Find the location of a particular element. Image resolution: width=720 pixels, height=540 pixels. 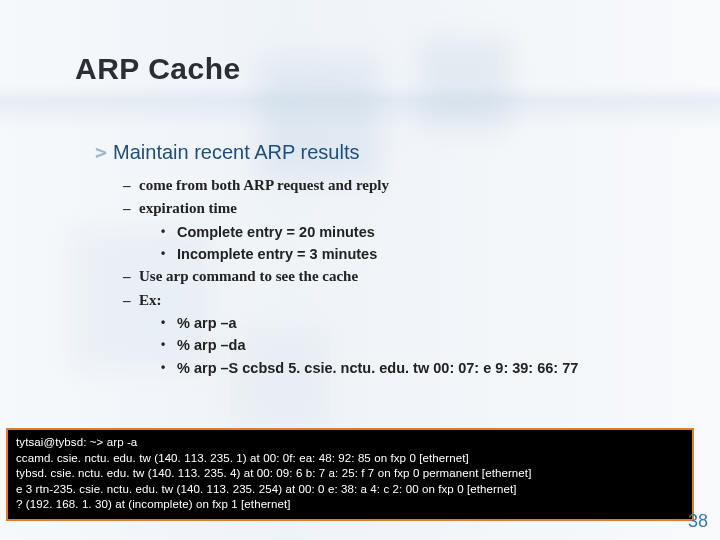

list-lvl3: % arp –a % arp –da % arp –S ccbsd 5. csi… is located at coordinates (426, 346).